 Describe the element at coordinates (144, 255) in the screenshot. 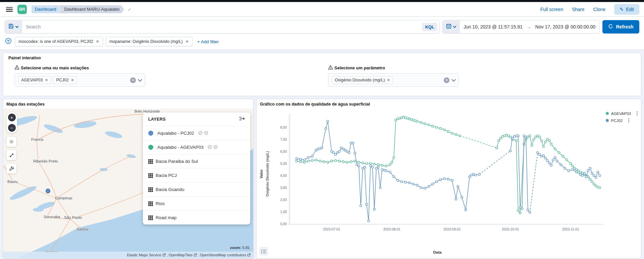

I see `attribution-link-ems: Elastic Maps Service` at that location.